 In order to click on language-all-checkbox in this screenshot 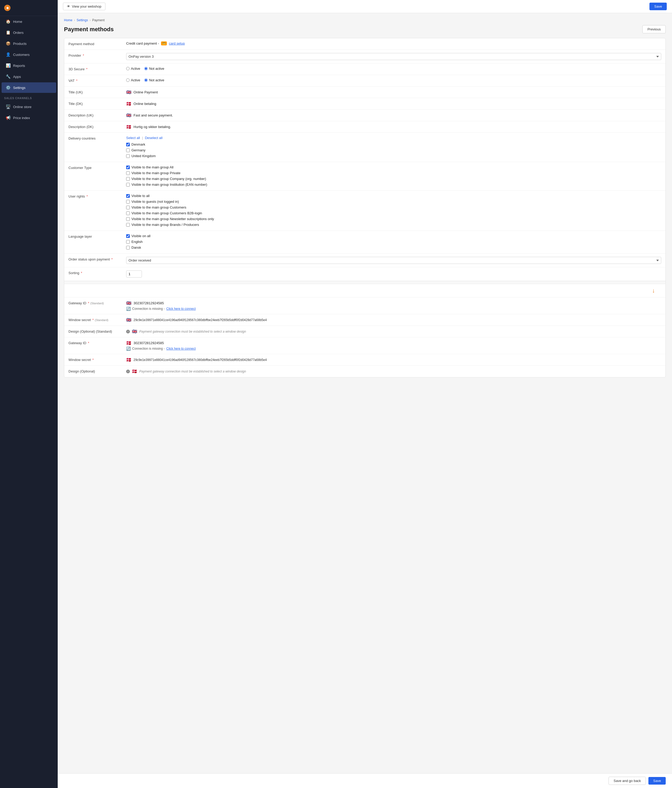, I will do `click(128, 236)`.